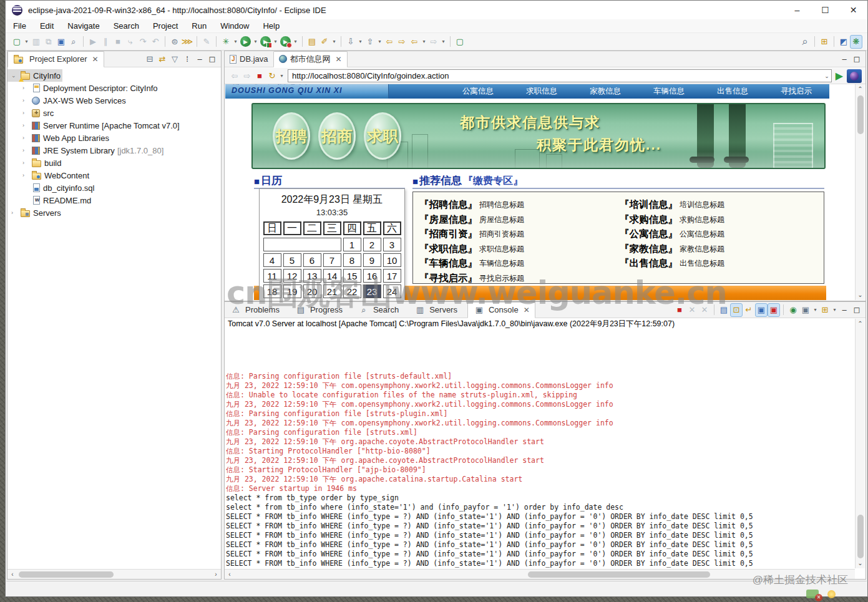  Describe the element at coordinates (749, 310) in the screenshot. I see `word-wrap-button: ↵` at that location.